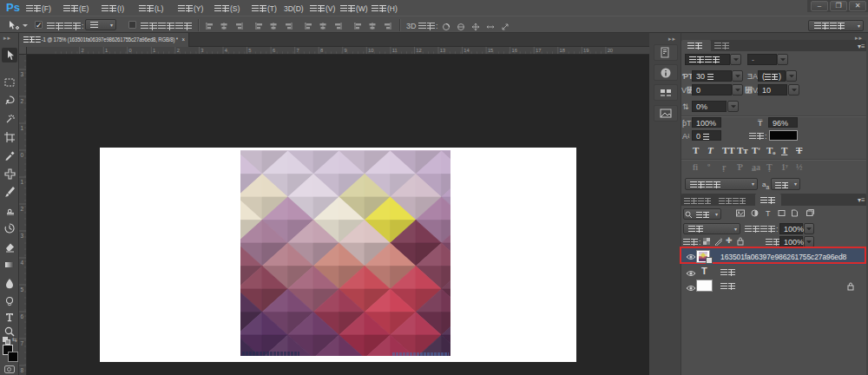  Describe the element at coordinates (23, 290) in the screenshot. I see `svg-text: 5` at that location.